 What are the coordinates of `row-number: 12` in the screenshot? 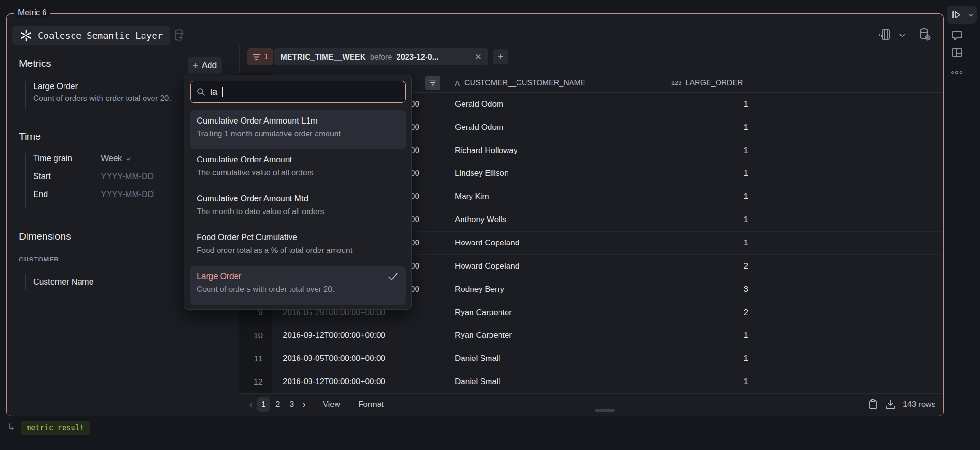 It's located at (256, 382).